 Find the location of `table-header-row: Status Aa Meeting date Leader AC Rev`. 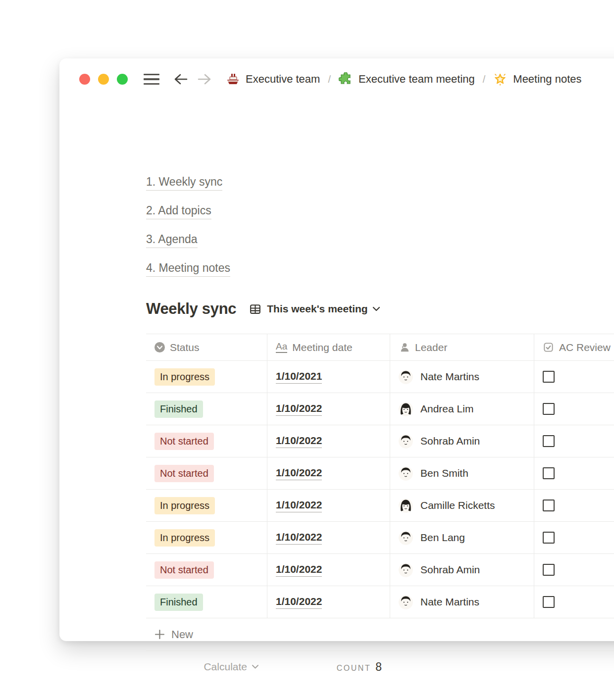

table-header-row: Status Aa Meeting date Leader AC Rev is located at coordinates (380, 348).